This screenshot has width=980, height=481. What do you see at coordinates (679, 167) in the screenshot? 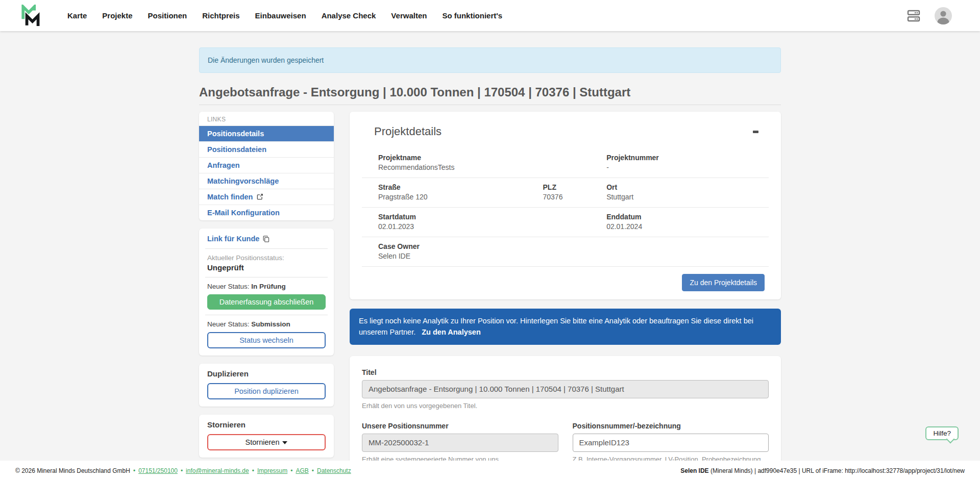
I see `projektnummer-value: -` at bounding box center [679, 167].